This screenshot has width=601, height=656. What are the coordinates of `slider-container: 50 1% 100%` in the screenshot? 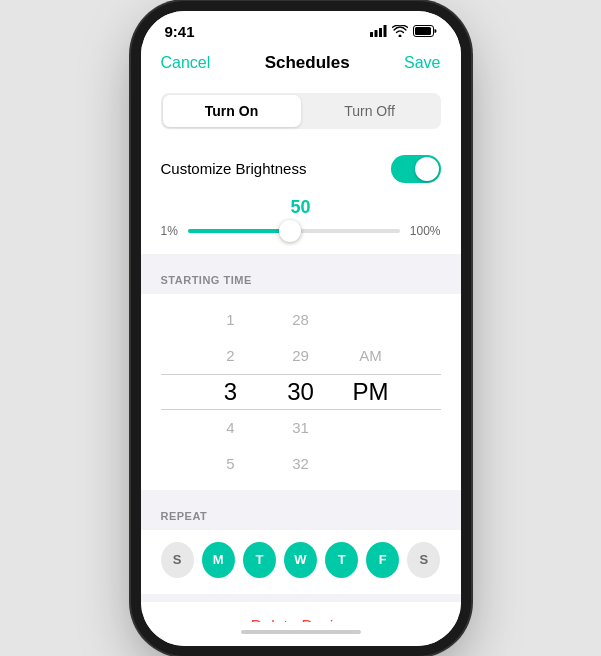 It's located at (301, 226).